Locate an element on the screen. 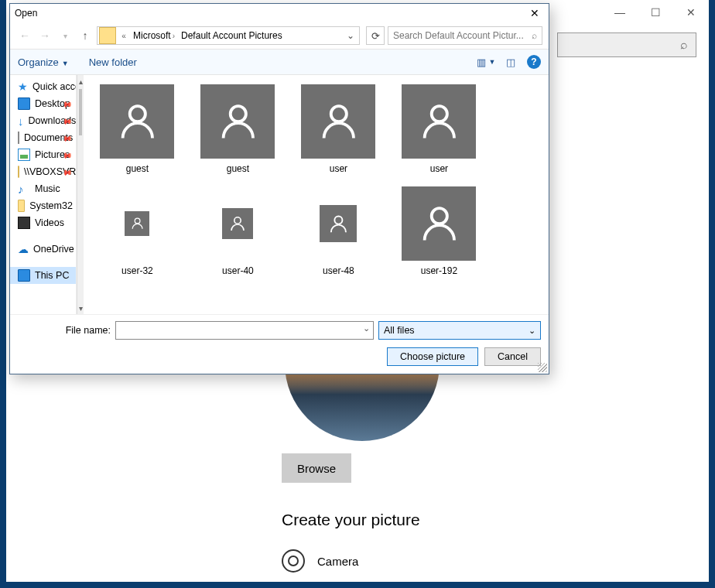 This screenshot has height=588, width=715. camera-icon is located at coordinates (293, 561).